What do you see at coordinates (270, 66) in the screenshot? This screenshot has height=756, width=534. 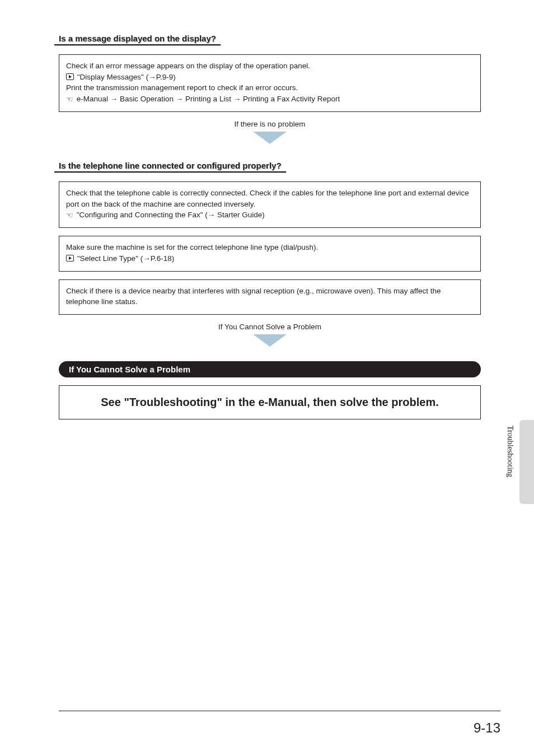 I see `text-line: Check if an error message appears on the…` at bounding box center [270, 66].